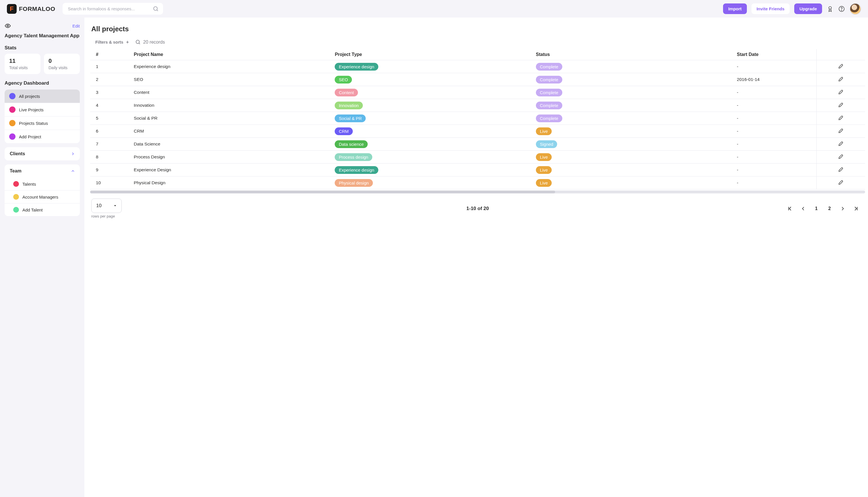  Describe the element at coordinates (154, 42) in the screenshot. I see `records-label: 20 records` at that location.